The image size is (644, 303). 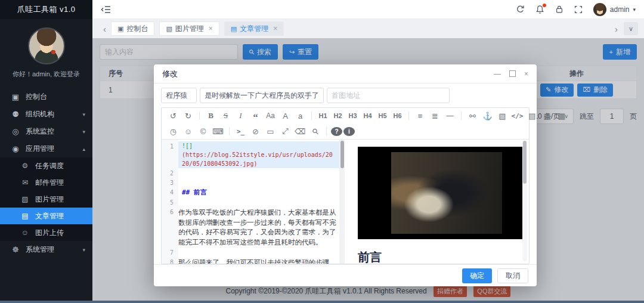 What do you see at coordinates (47, 173) in the screenshot?
I see `sidebar-menu: ▣ 控制台 ⚉ 组织机构 ▾ ◎ 系统监控 ▾ ◉ 应用管理 ▴ ⚙ 任务调度` at bounding box center [47, 173].